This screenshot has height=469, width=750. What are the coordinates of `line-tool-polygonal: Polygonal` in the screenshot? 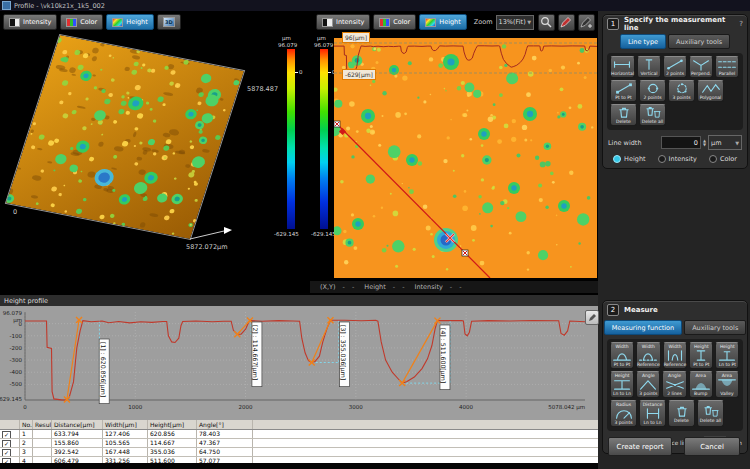 It's located at (710, 91).